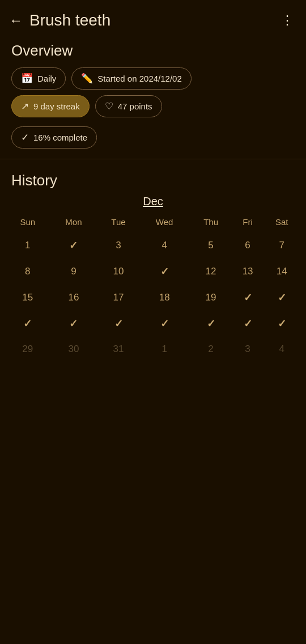  What do you see at coordinates (139, 78) in the screenshot?
I see `tag-started-label: Started on 2024/12/02` at bounding box center [139, 78].